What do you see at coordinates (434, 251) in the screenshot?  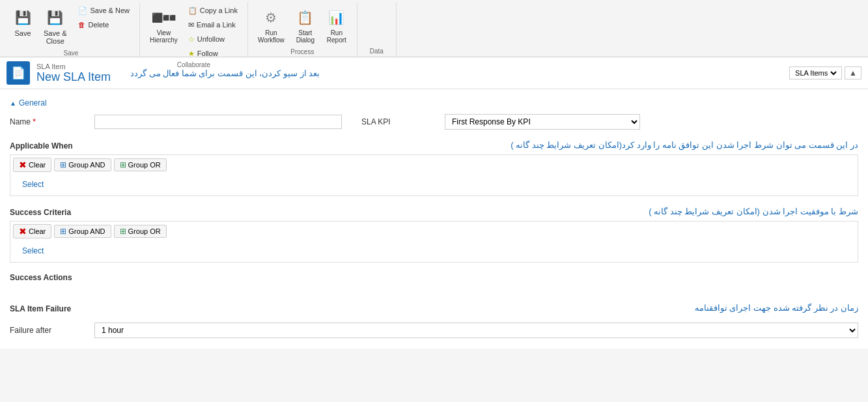 I see `success-select-row: Select` at bounding box center [434, 251].